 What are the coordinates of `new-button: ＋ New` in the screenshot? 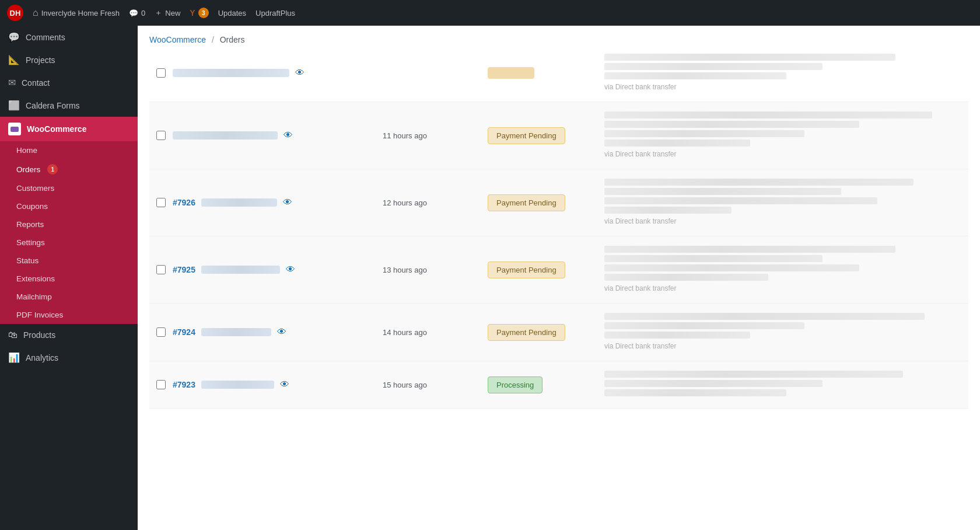 It's located at (167, 13).